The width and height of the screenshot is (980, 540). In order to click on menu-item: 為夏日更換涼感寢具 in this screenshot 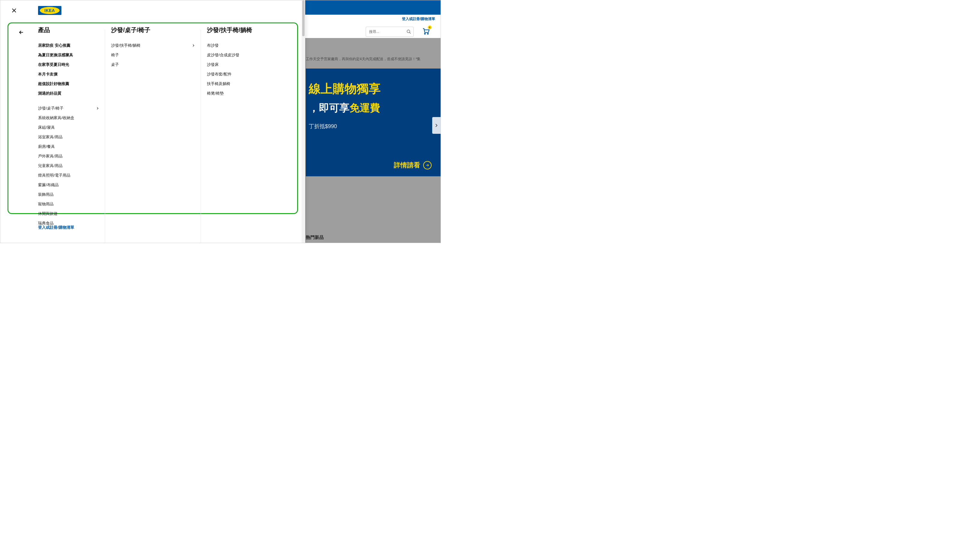, I will do `click(68, 55)`.